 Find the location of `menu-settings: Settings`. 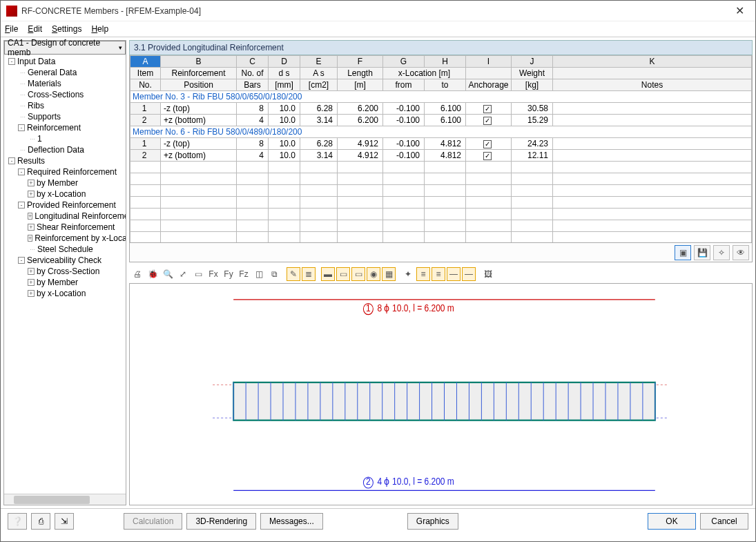

menu-settings: Settings is located at coordinates (66, 29).